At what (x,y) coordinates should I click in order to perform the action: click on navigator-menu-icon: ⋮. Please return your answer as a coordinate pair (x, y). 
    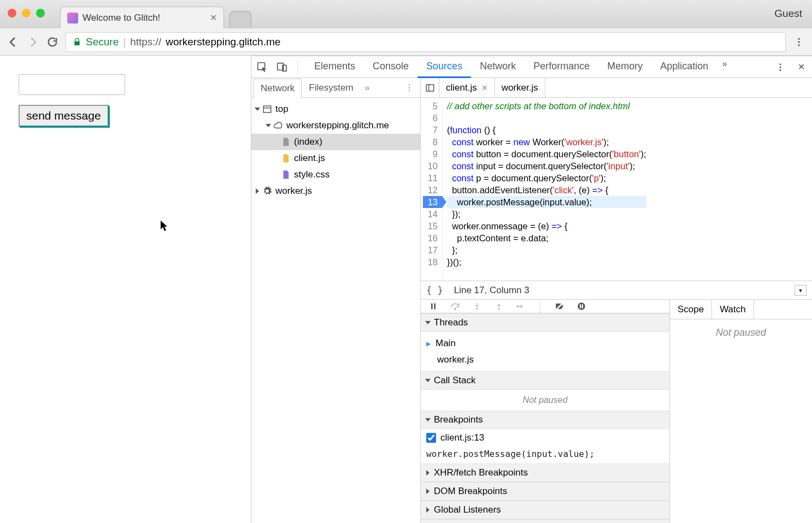
    Looking at the image, I should click on (409, 87).